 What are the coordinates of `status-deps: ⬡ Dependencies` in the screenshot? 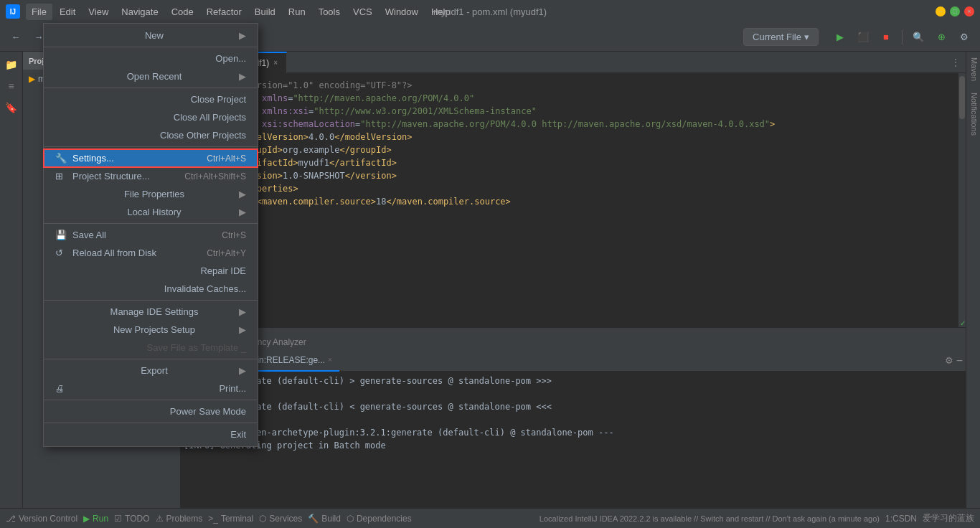 It's located at (379, 519).